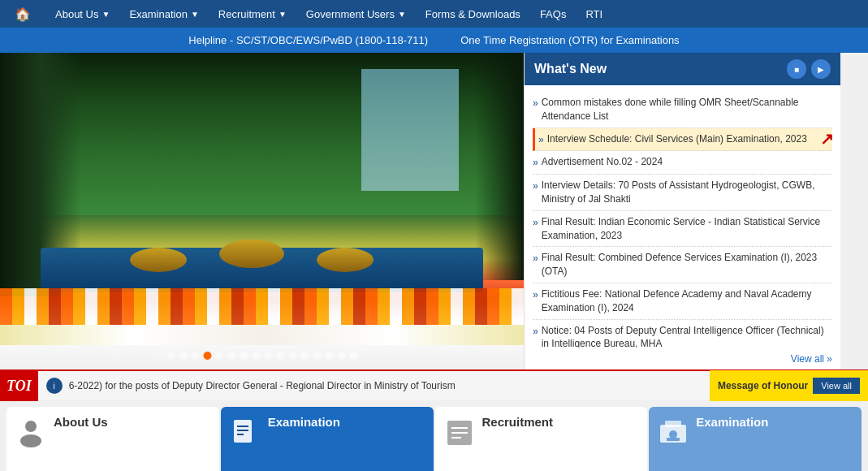  What do you see at coordinates (54, 386) in the screenshot?
I see `ticker-icon: i` at bounding box center [54, 386].